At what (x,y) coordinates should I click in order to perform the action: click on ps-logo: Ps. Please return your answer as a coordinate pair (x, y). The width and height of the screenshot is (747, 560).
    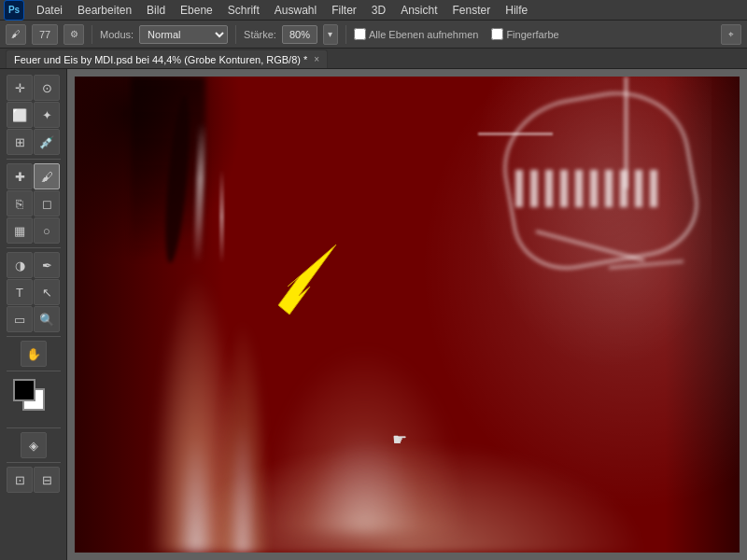
    Looking at the image, I should click on (14, 10).